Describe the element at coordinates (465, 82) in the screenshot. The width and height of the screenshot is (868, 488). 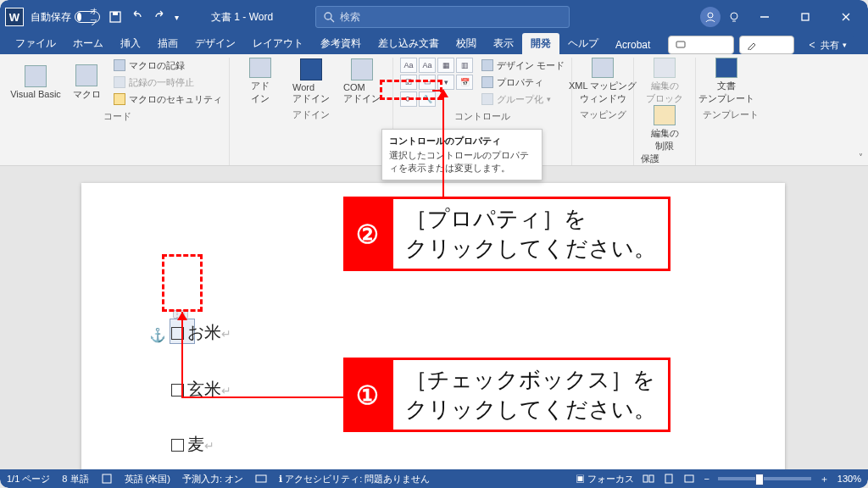
I see `date-control-icon: 📅` at that location.